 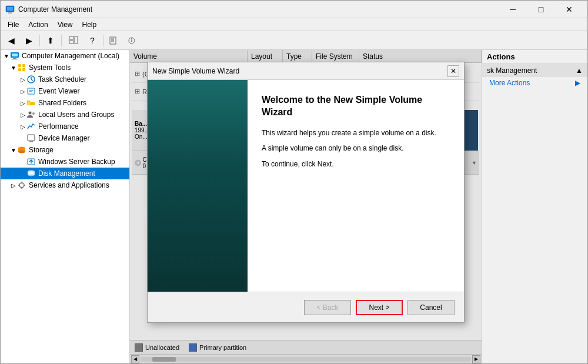 I want to click on back-button: < Back, so click(x=328, y=308).